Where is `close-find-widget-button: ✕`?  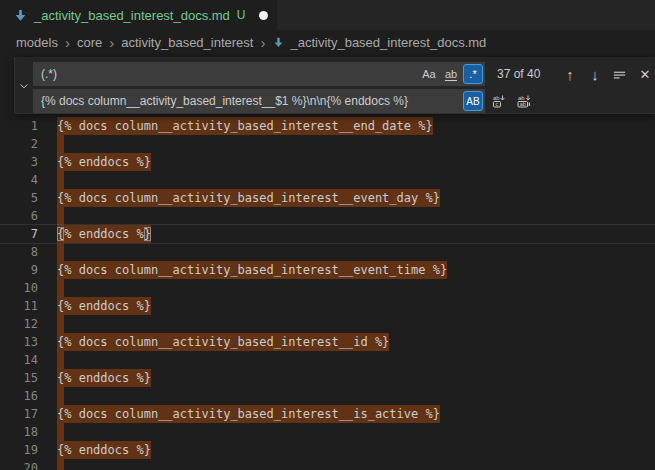
close-find-widget-button: ✕ is located at coordinates (645, 74).